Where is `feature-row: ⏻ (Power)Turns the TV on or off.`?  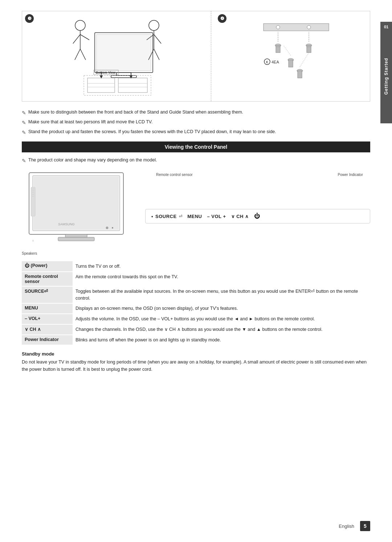
feature-row: ⏻ (Power)Turns the TV on or off. is located at coordinates (196, 266).